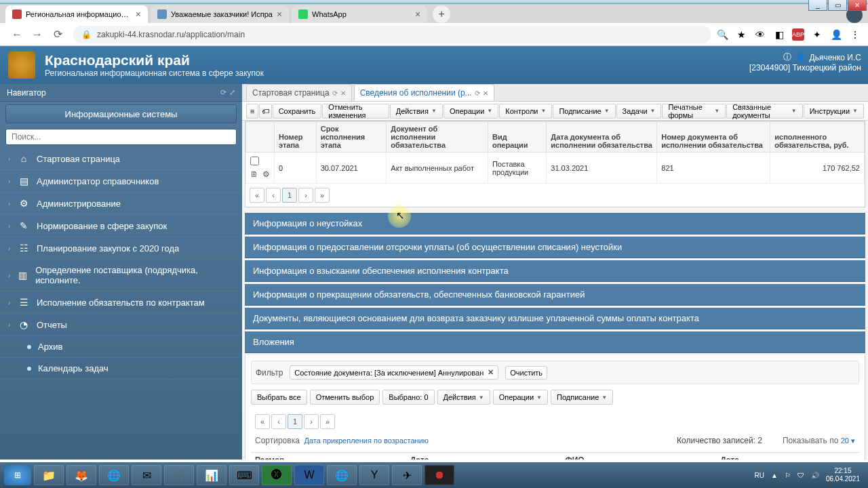  Describe the element at coordinates (517, 137) in the screenshot. I see `column-header: Вид операции` at that location.